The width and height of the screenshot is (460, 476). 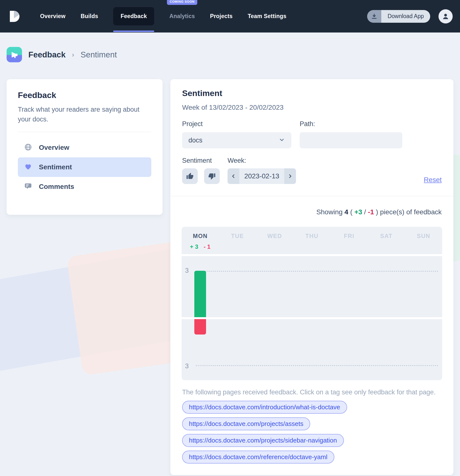 What do you see at coordinates (262, 171) in the screenshot?
I see `week-filter: Week: 2023-02-13` at bounding box center [262, 171].